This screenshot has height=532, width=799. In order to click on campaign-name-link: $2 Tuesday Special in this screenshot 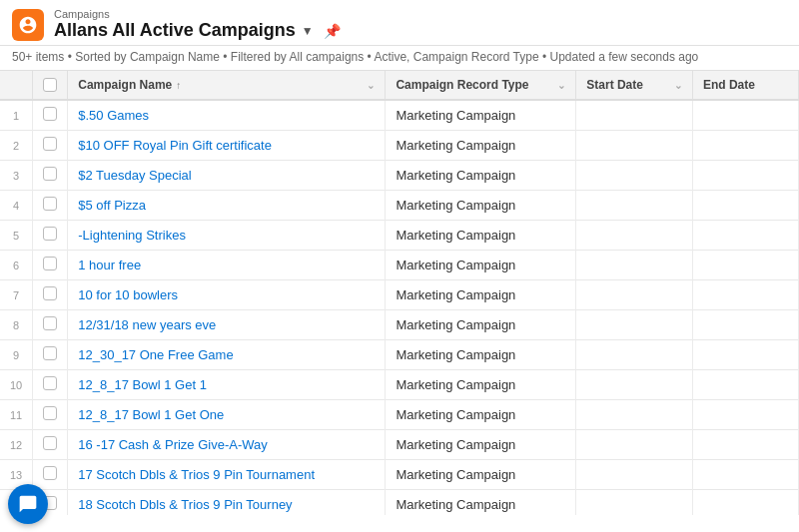, I will do `click(134, 176)`.